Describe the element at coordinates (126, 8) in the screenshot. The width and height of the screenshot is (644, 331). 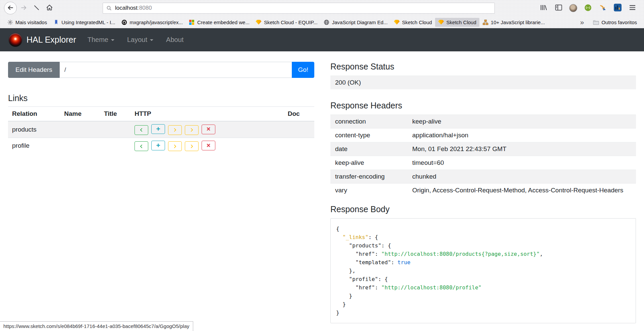
I see `url-host: localhost` at that location.